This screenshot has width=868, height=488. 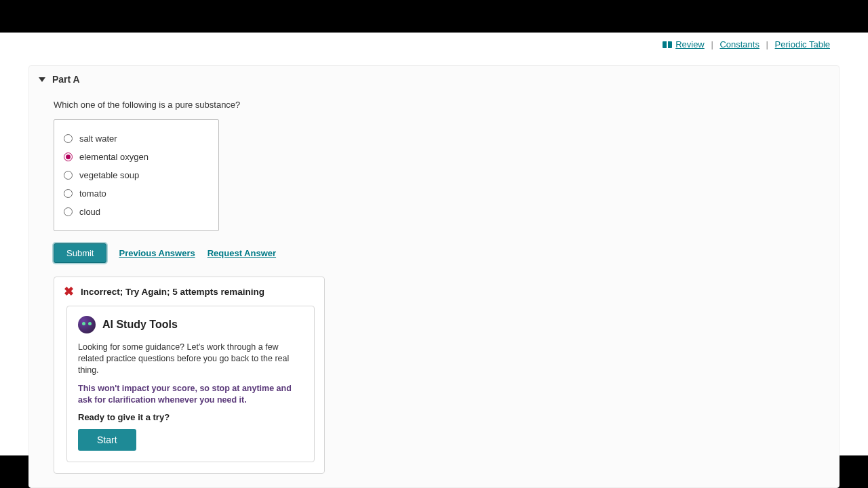 What do you see at coordinates (93, 194) in the screenshot?
I see `option-label: tomato` at bounding box center [93, 194].